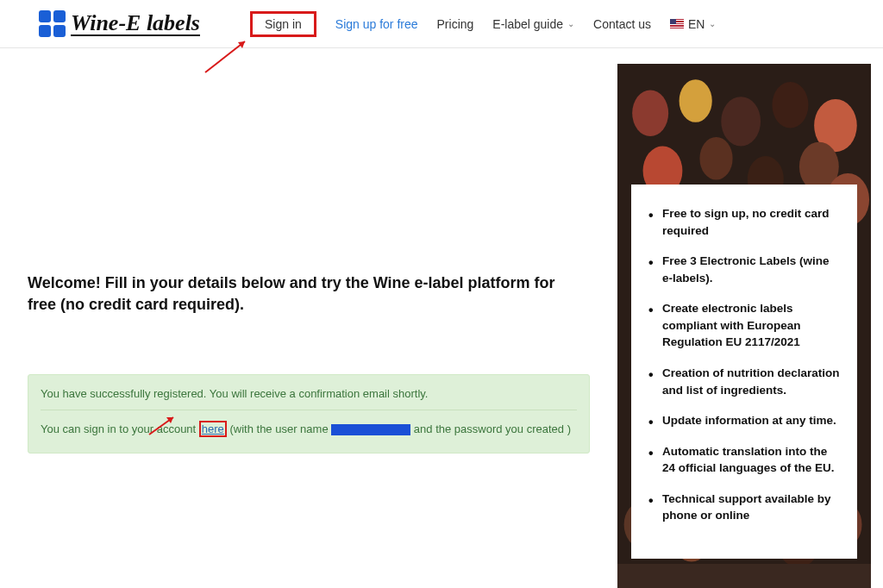  Describe the element at coordinates (135, 24) in the screenshot. I see `logo-text: Wine-E labels` at that location.